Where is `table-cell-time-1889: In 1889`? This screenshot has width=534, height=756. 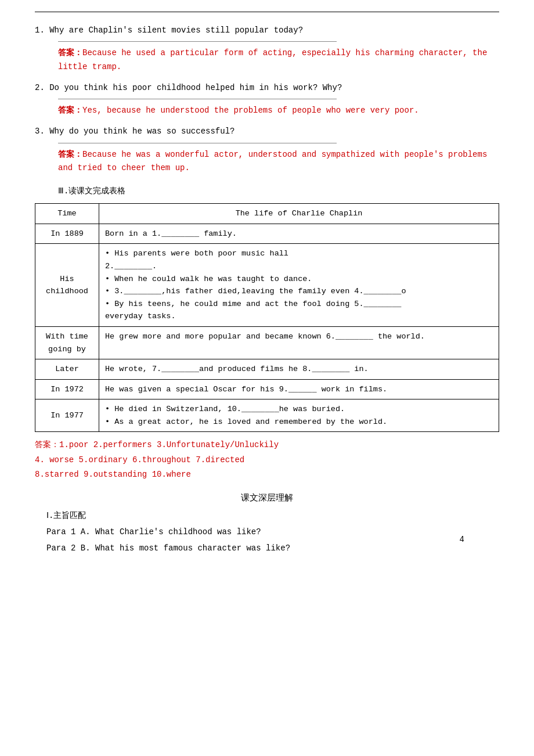
table-cell-time-1889: In 1889 is located at coordinates (67, 233).